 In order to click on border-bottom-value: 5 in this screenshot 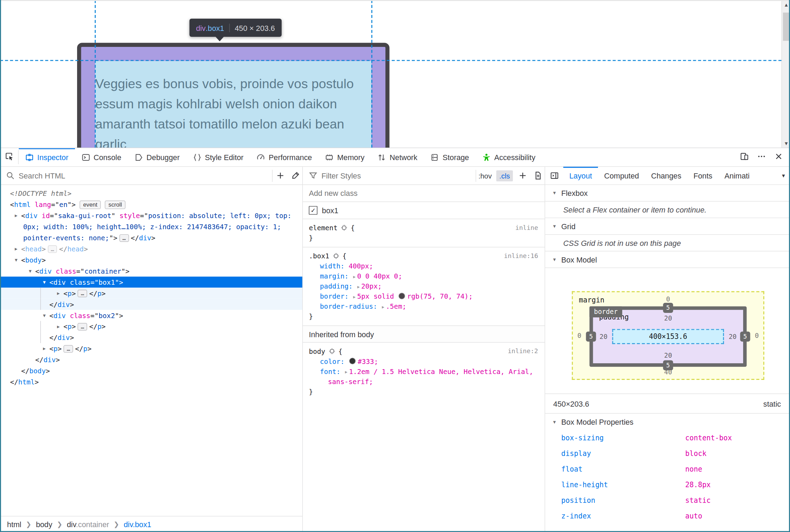, I will do `click(668, 365)`.